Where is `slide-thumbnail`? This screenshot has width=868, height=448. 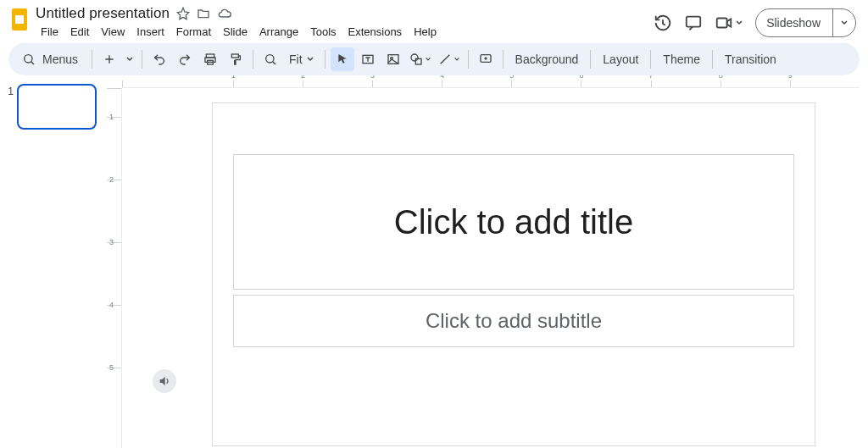
slide-thumbnail is located at coordinates (57, 107).